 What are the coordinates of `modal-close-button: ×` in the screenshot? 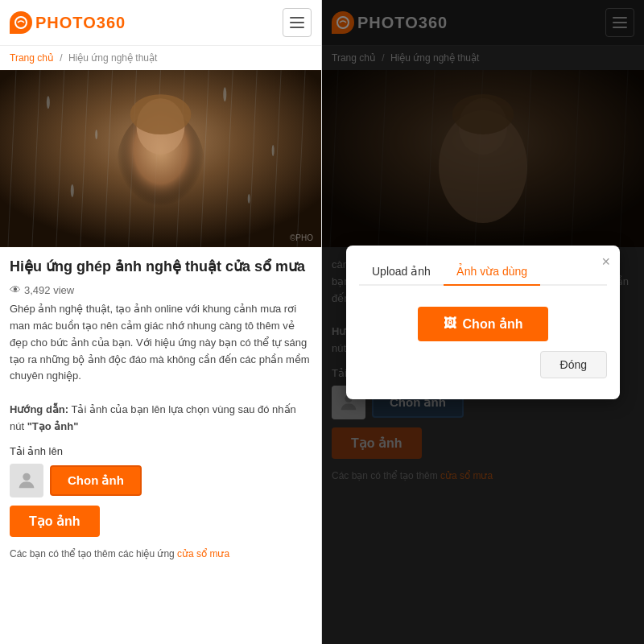 It's located at (605, 262).